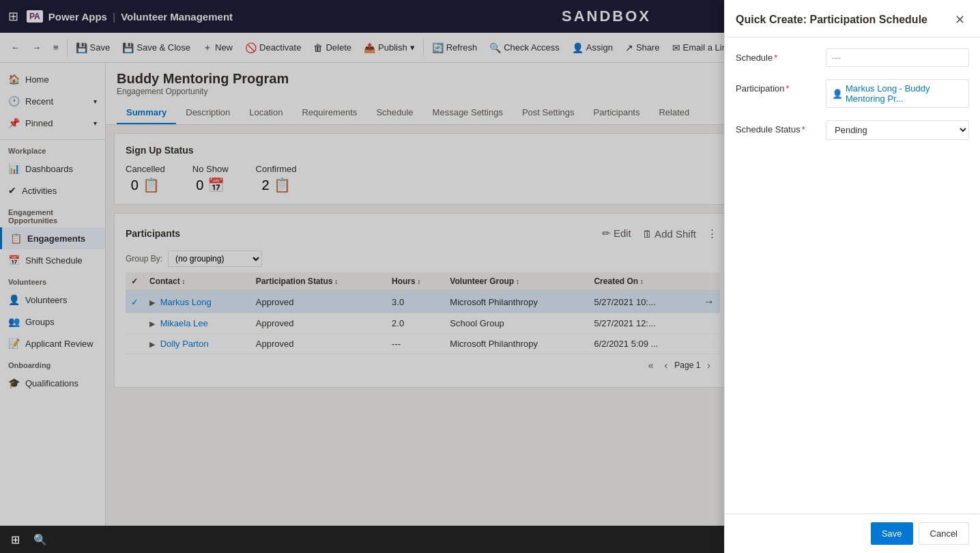 The height and width of the screenshot is (553, 980). I want to click on save-button: 💾 Save, so click(93, 48).